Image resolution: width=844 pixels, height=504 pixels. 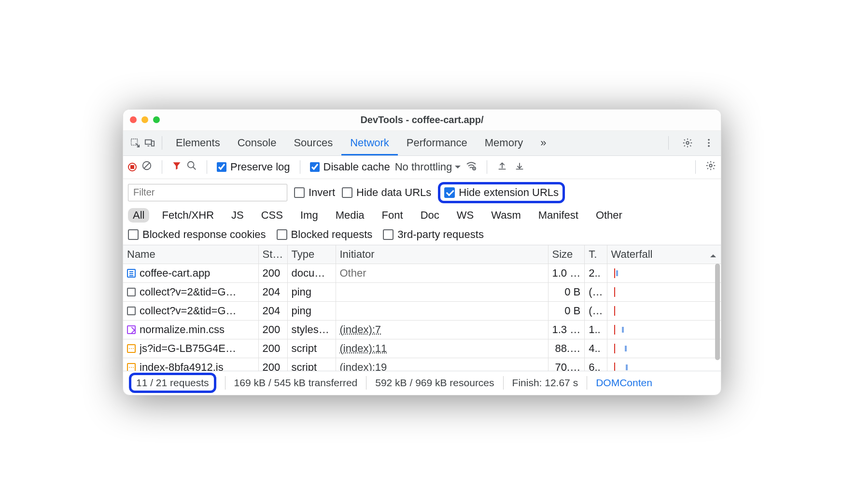 What do you see at coordinates (273, 255) in the screenshot?
I see `col-status-header: St…` at bounding box center [273, 255].